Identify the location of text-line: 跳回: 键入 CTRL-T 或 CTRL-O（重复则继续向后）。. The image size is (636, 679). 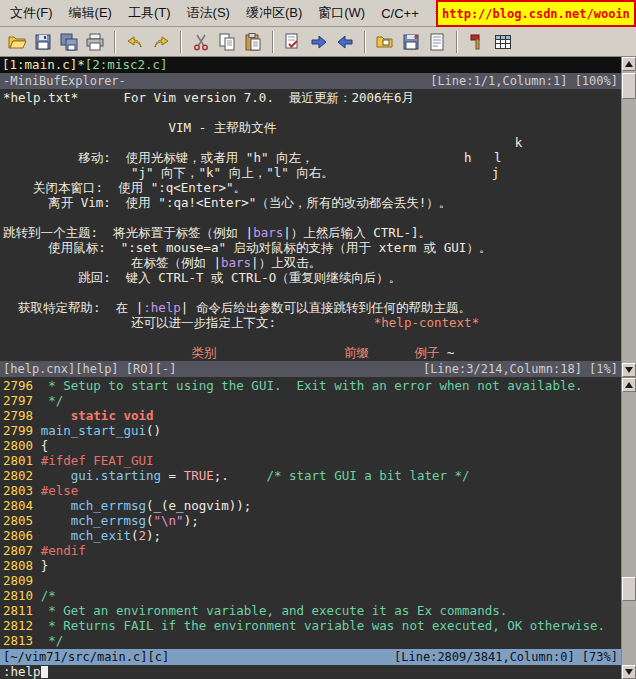
(312, 278).